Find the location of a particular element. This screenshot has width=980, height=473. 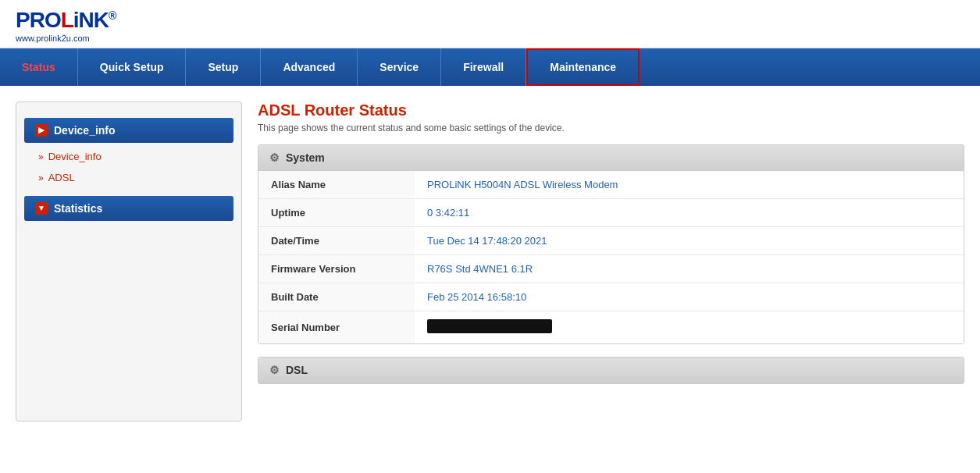

logo-text: PROLiNK® is located at coordinates (490, 20).